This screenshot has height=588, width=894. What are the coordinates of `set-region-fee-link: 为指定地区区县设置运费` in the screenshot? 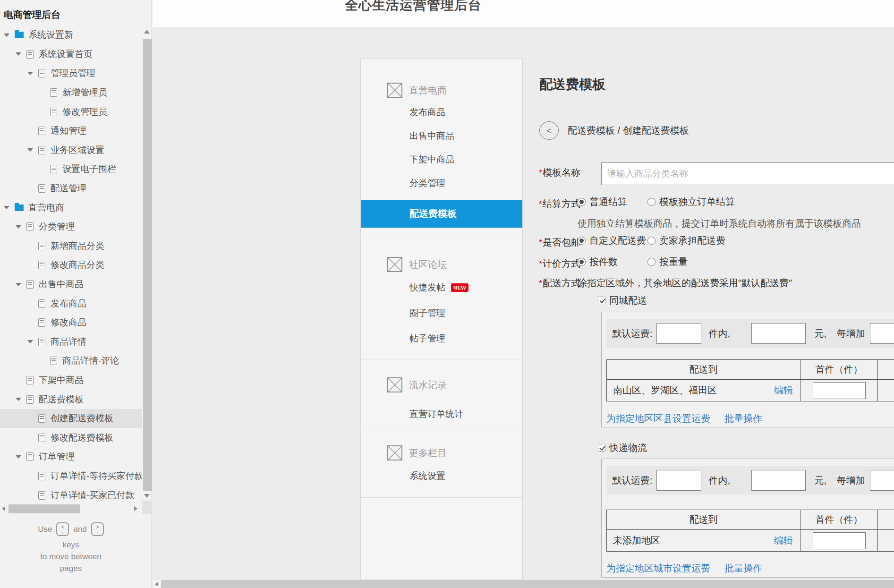 It's located at (658, 418).